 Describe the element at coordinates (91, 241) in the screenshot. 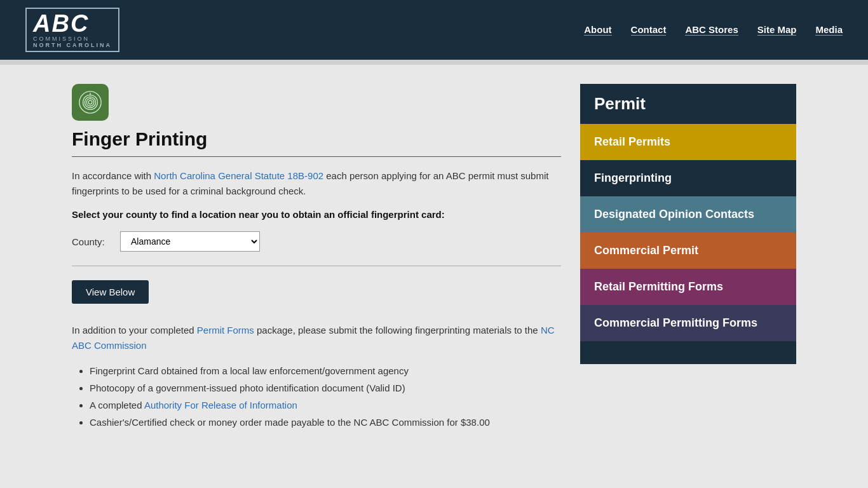

I see `county-label: County:` at that location.